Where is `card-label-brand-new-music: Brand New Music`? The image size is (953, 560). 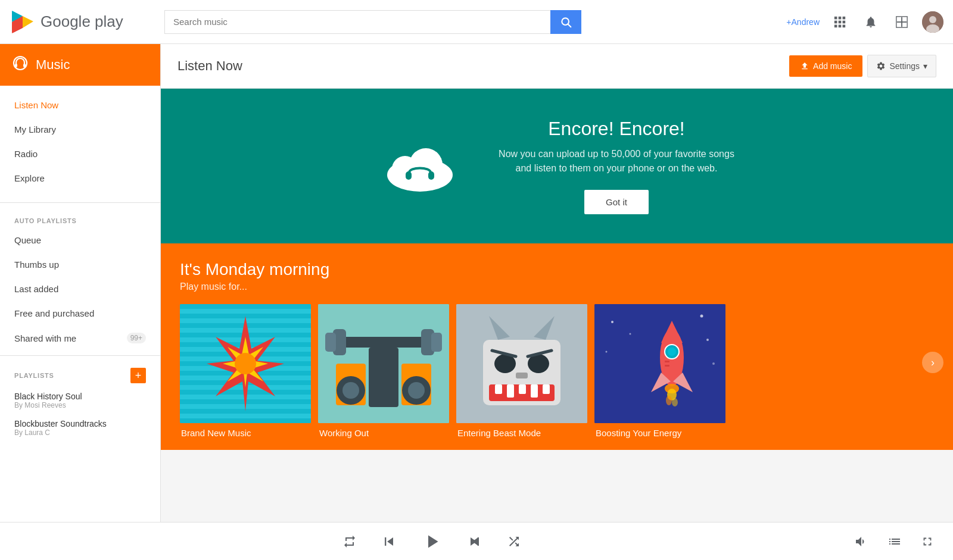
card-label-brand-new-music: Brand New Music is located at coordinates (245, 433).